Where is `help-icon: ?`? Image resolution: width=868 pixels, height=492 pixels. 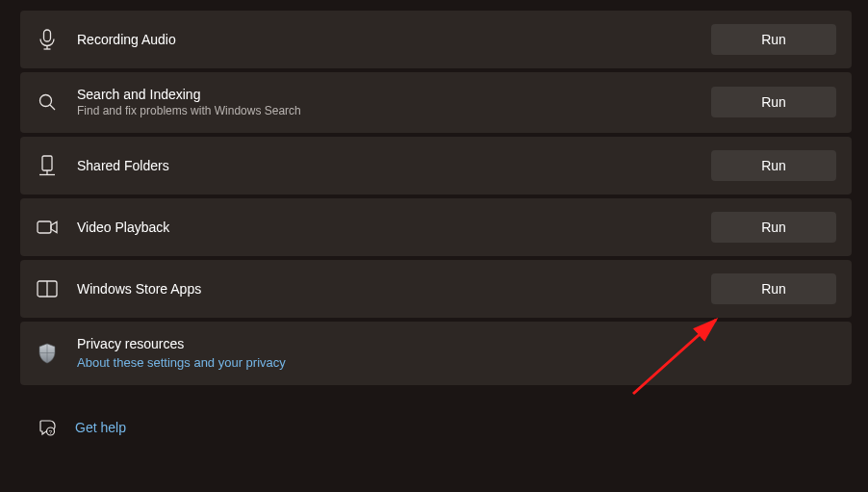 help-icon: ? is located at coordinates (47, 427).